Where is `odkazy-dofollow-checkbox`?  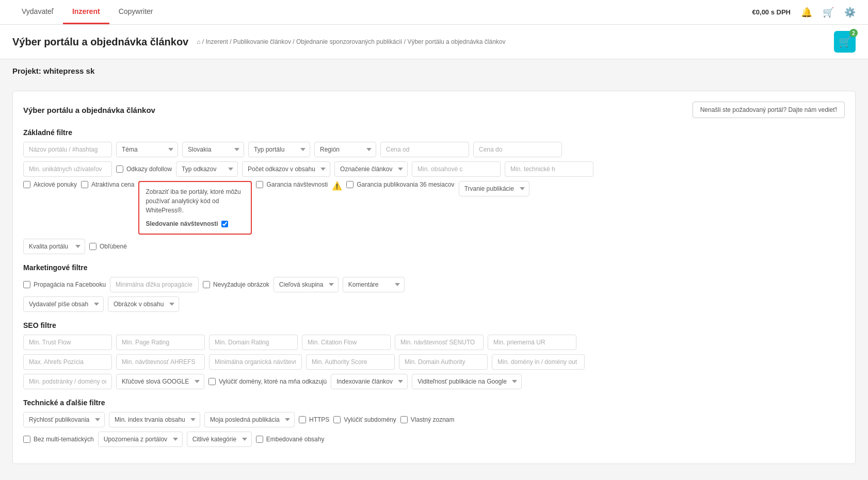
odkazy-dofollow-checkbox is located at coordinates (120, 169).